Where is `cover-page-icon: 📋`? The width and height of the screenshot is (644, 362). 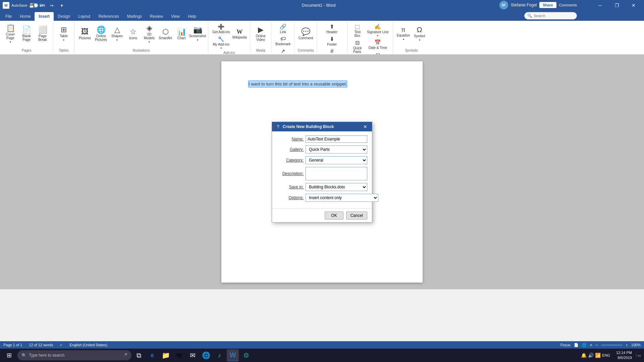
cover-page-icon: 📋 is located at coordinates (11, 28).